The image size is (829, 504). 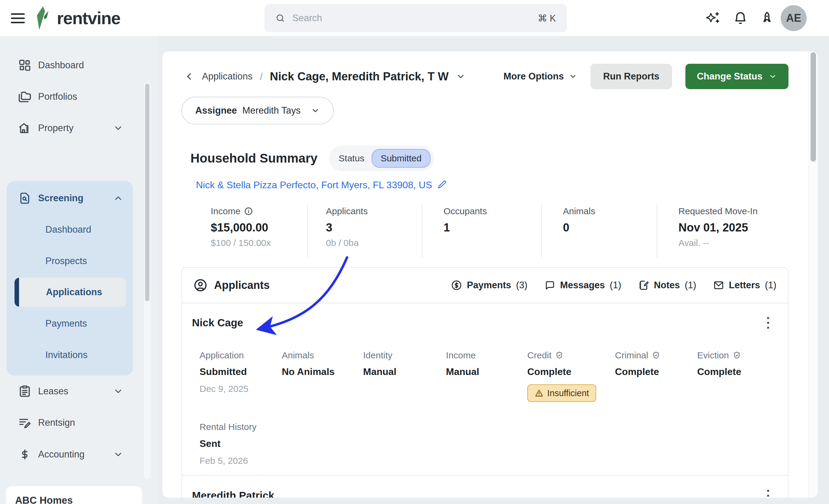 I want to click on hamburger-menu-icon, so click(x=20, y=18).